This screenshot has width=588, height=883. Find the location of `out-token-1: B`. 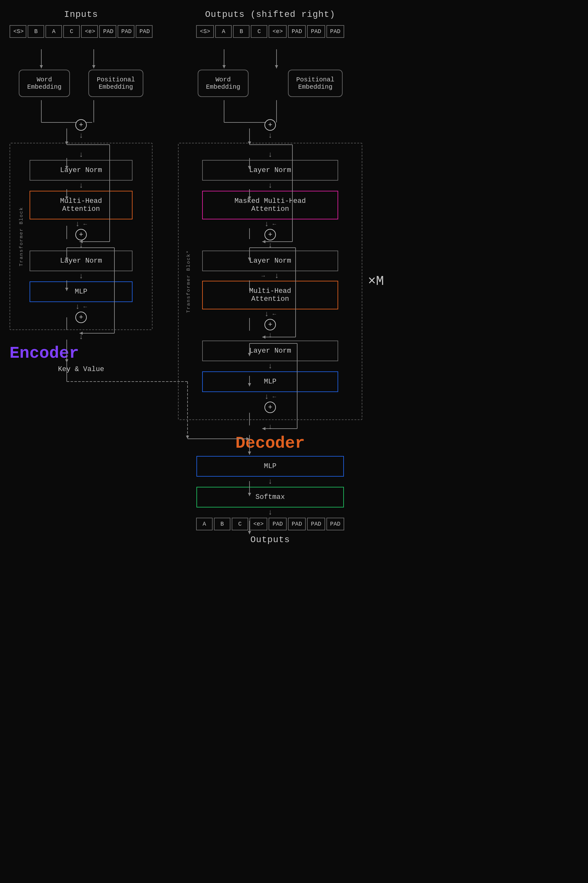

out-token-1: B is located at coordinates (222, 524).